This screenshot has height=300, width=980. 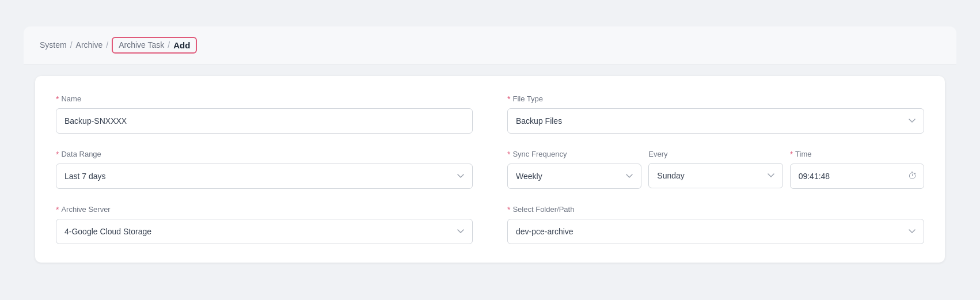 What do you see at coordinates (716, 231) in the screenshot?
I see `folder-path-select: dev-pce-archive` at bounding box center [716, 231].